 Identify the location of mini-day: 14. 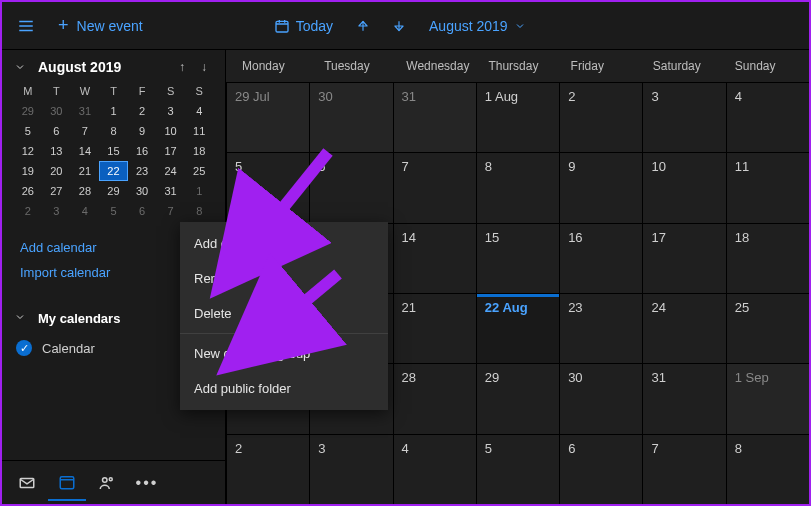
(85, 151).